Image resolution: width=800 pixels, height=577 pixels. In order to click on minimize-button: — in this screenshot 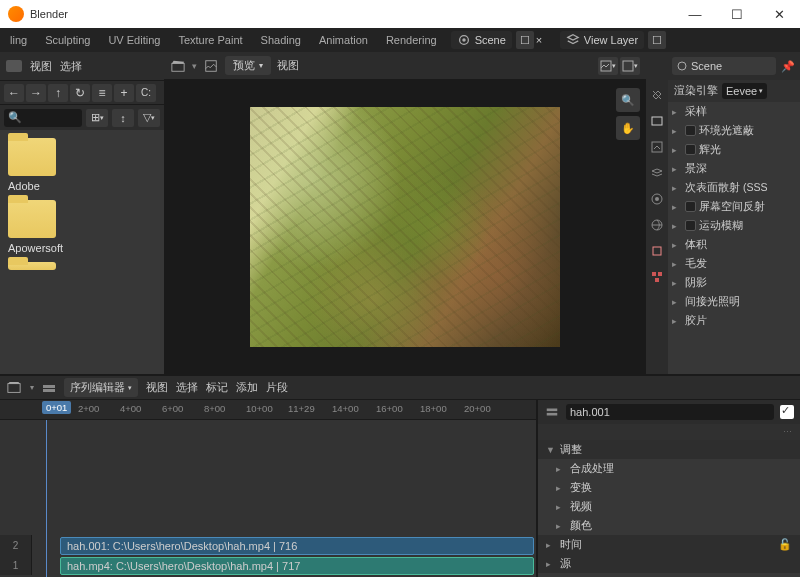, I will do `click(695, 14)`.